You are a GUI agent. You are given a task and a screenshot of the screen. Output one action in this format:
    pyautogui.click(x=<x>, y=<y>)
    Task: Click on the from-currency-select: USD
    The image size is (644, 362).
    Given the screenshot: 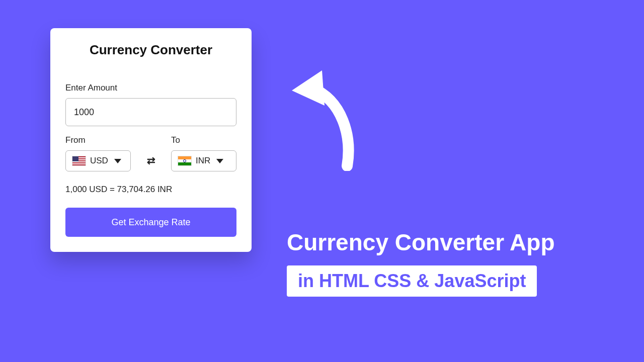 What is the action you would take?
    pyautogui.click(x=98, y=161)
    